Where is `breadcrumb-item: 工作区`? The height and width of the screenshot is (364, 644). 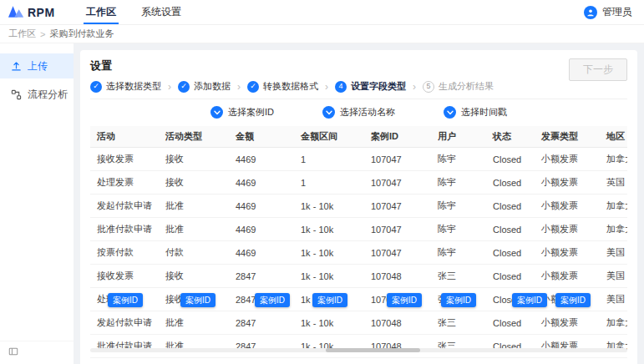 breadcrumb-item: 工作区 is located at coordinates (22, 33).